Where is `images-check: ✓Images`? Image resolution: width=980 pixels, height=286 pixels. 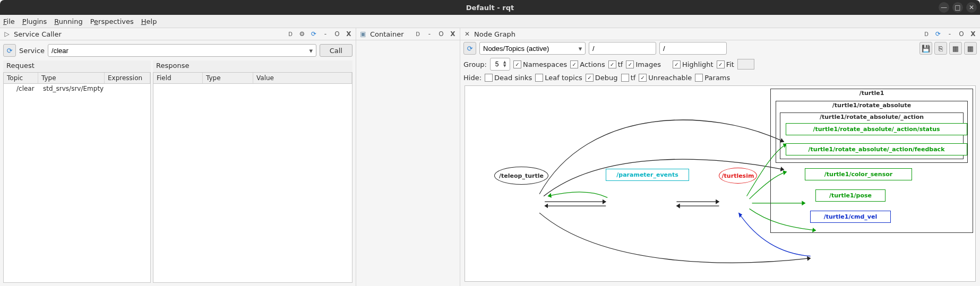 images-check: ✓Images is located at coordinates (643, 65).